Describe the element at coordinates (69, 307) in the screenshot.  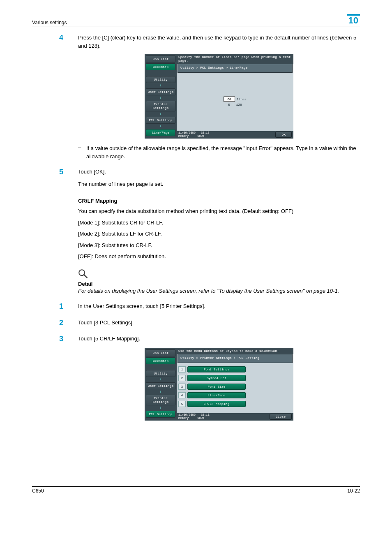
I see `step-number: 1` at that location.